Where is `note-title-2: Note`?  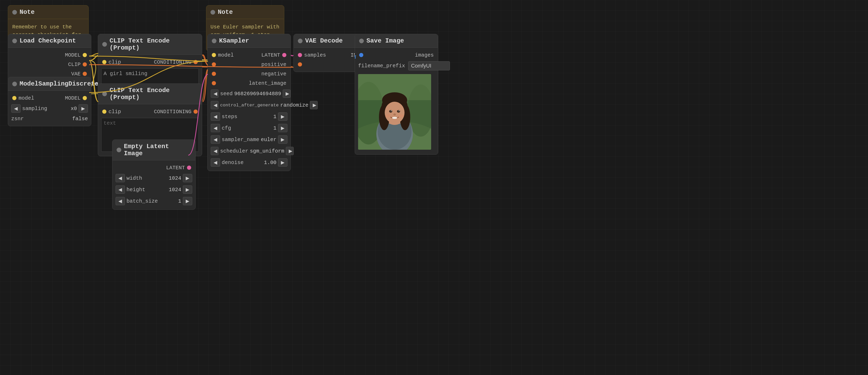
note-title-2: Note is located at coordinates (225, 12).